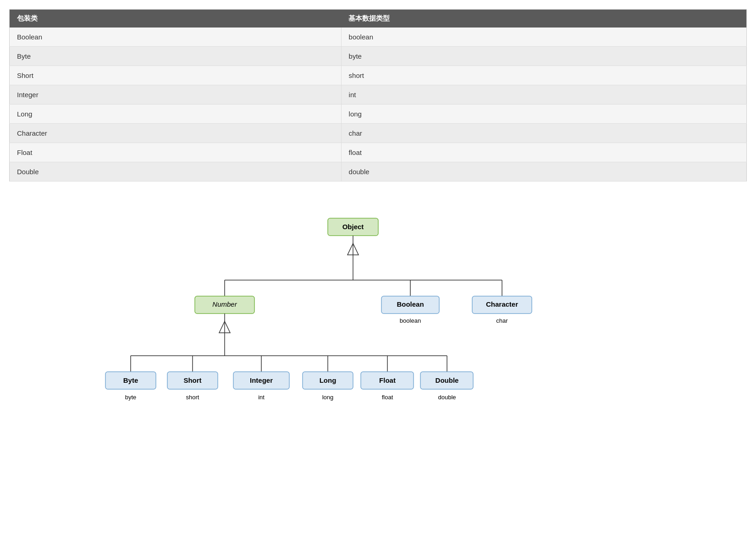  What do you see at coordinates (544, 19) in the screenshot?
I see `col2-header: 基本数据类型` at bounding box center [544, 19].